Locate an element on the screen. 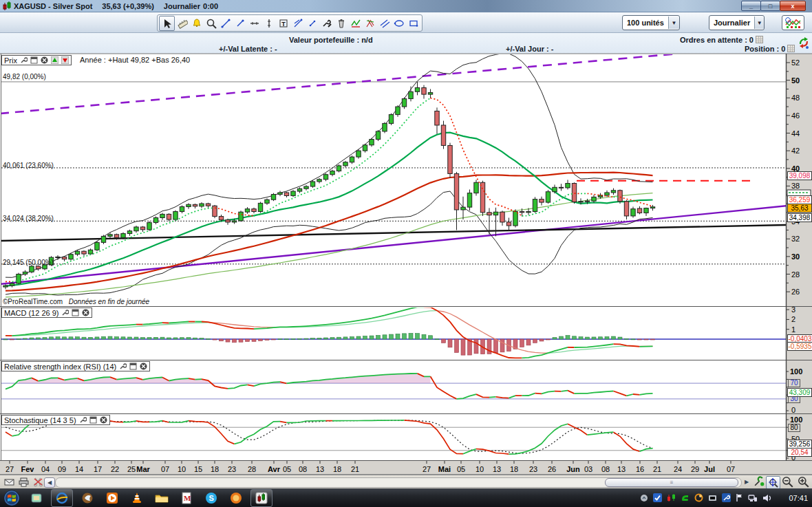 The image size is (812, 507). taskbar-explorer-folder is located at coordinates (162, 498).